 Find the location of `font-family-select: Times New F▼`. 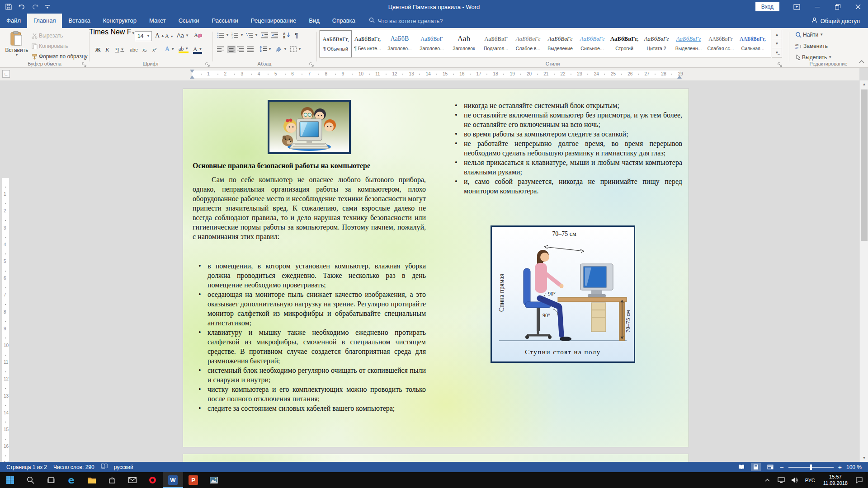

font-family-select: Times New F▼ is located at coordinates (108, 32).